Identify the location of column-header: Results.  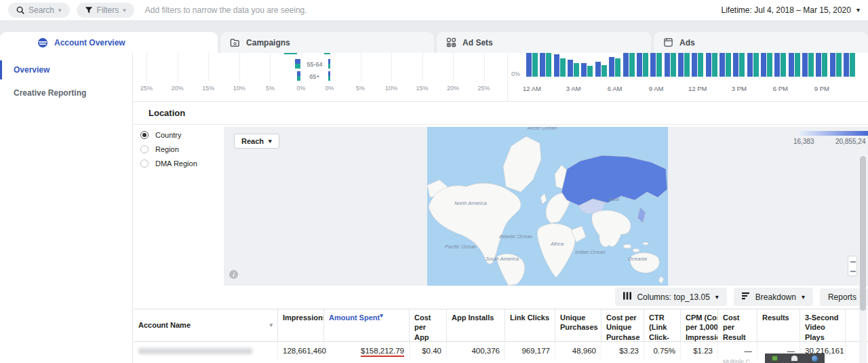
(778, 326).